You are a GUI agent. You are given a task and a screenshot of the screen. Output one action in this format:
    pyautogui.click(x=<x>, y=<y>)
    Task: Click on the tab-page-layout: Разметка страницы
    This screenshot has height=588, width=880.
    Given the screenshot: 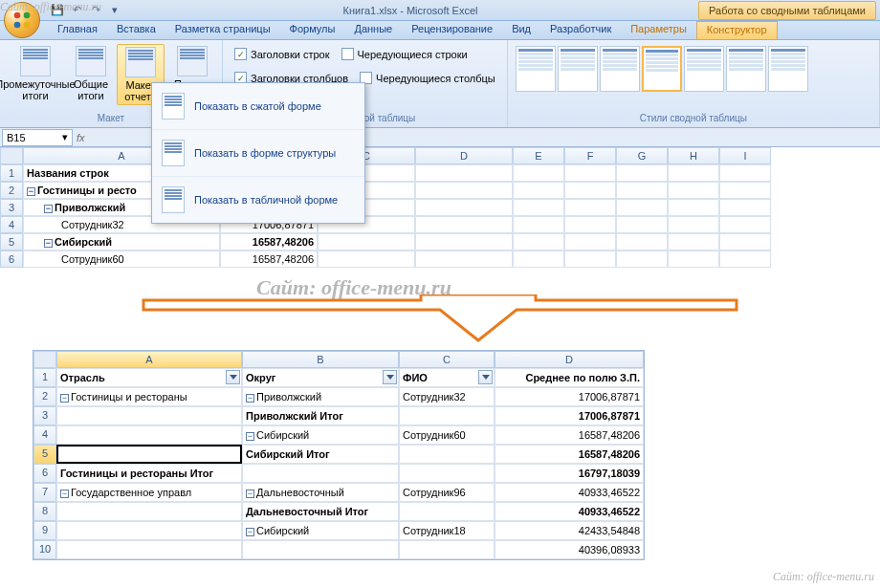 What is the action you would take?
    pyautogui.click(x=223, y=31)
    